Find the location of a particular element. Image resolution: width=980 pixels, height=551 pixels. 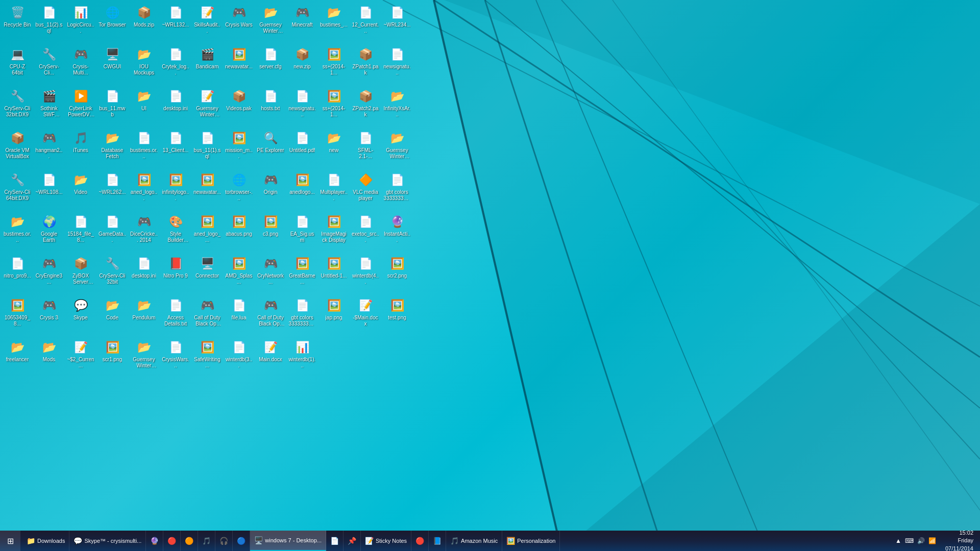

desktop-icon-zpatch1: 📦ZPatch1.pak is located at coordinates (365, 65).